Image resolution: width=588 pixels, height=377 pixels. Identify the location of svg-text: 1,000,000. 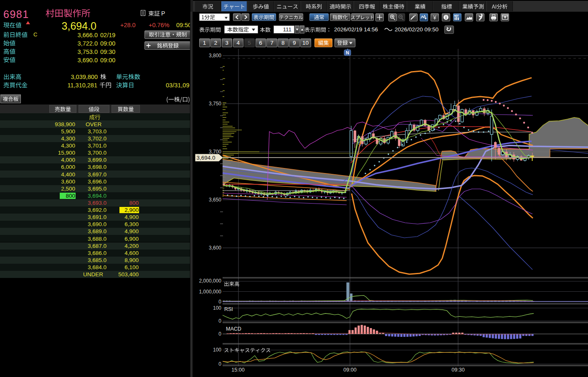
(210, 292).